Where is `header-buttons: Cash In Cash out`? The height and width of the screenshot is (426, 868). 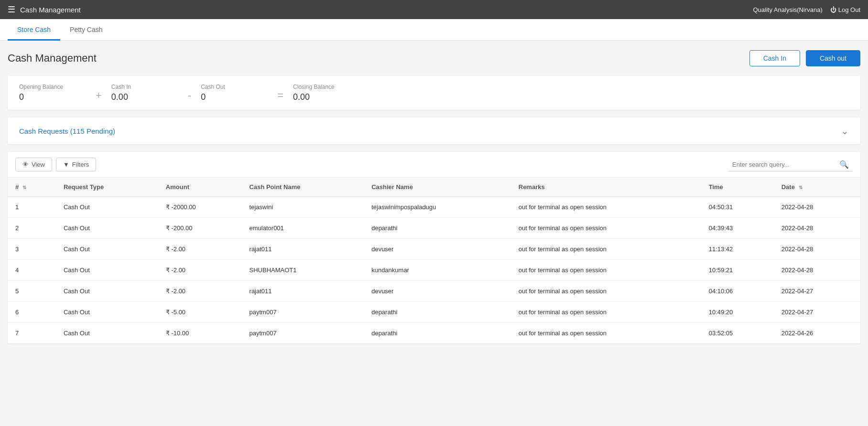 header-buttons: Cash In Cash out is located at coordinates (805, 58).